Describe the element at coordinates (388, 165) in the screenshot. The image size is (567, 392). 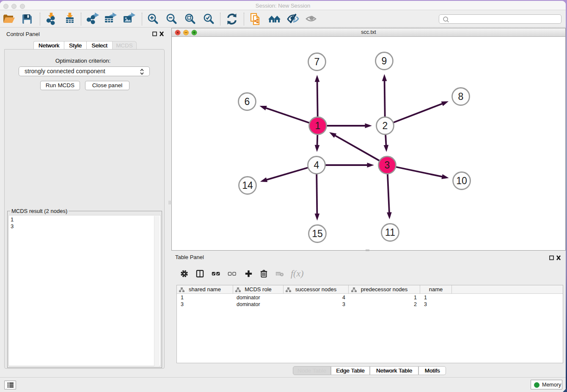
I see `svg-text: 3` at that location.